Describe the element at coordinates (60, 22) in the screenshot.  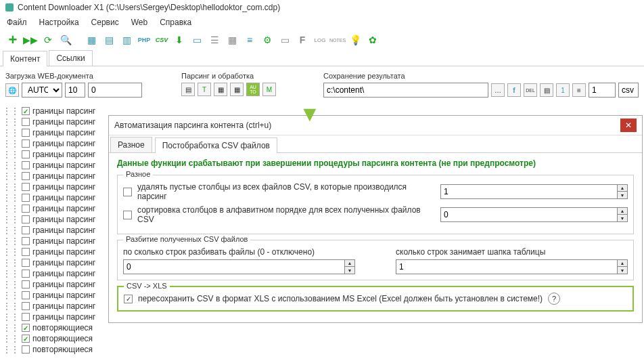
I see `menu-settings: Настройка` at that location.